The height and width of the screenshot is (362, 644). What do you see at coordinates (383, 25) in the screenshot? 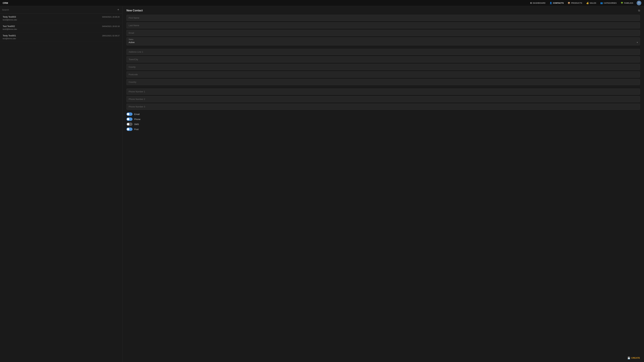
I see `last-name-input` at bounding box center [383, 25].